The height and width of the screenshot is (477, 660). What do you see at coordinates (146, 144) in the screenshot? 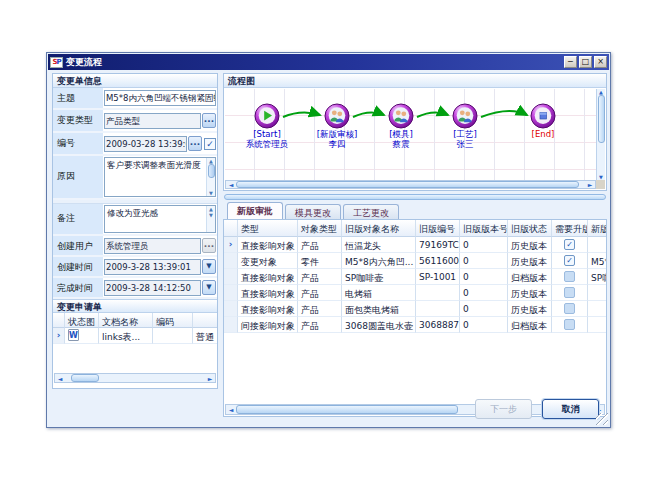
I see `number-field: 2009-03-28 13:39:01` at bounding box center [146, 144].